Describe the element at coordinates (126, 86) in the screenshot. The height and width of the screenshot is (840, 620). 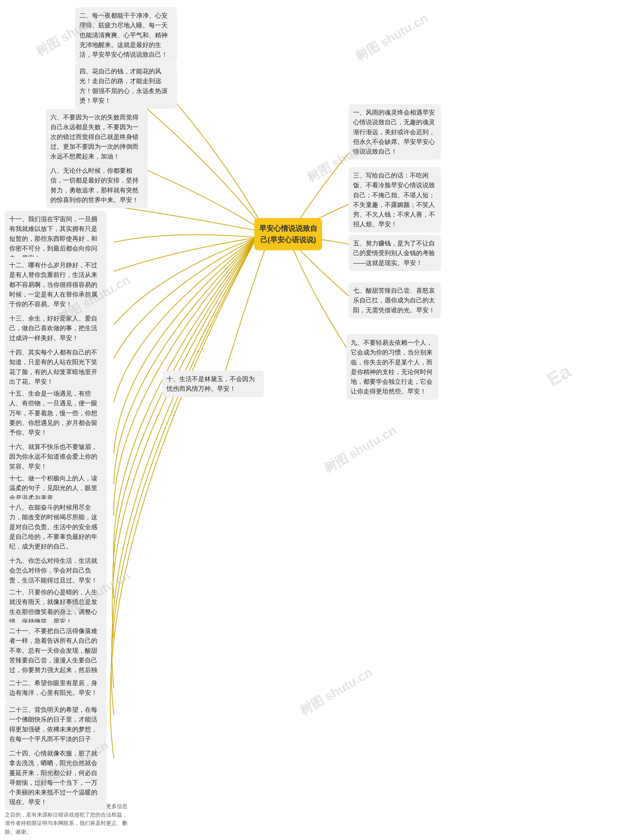
I see `node-4: 四、花自己的钱，才能花的风光！走自己的路，才能走到远方！倔强不屈的心，永远炙热滚…` at that location.